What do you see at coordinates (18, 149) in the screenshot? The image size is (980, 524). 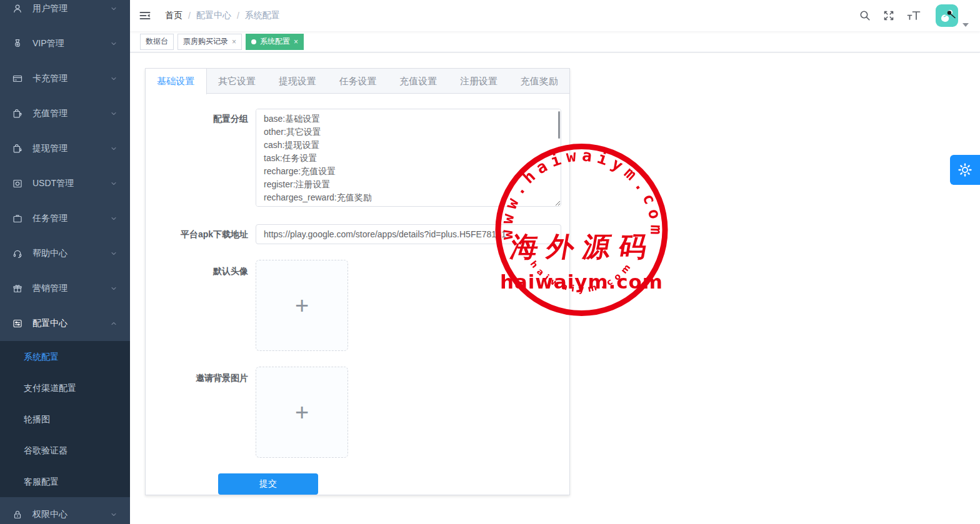 I see `bag-arrow-down-icon` at bounding box center [18, 149].